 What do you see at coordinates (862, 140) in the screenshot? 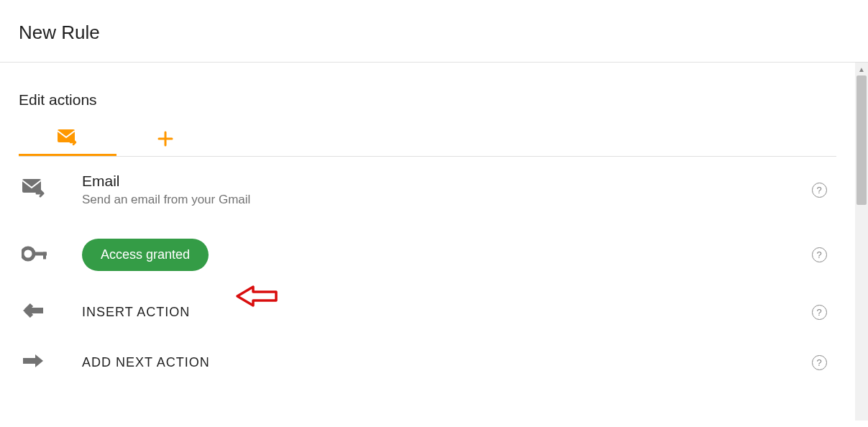
I see `scrollbar-thumb` at bounding box center [862, 140].